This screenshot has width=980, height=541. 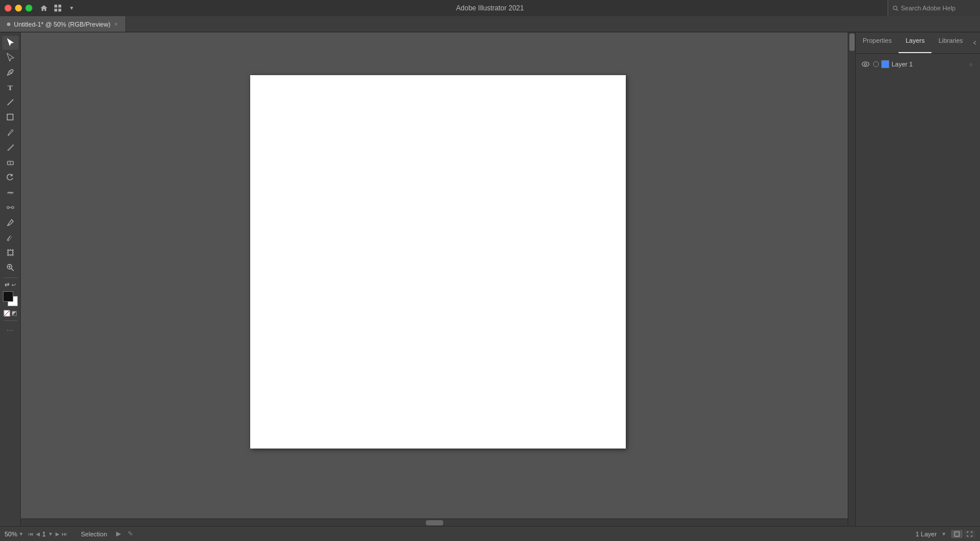 I want to click on traffic-lights, so click(x=18, y=8).